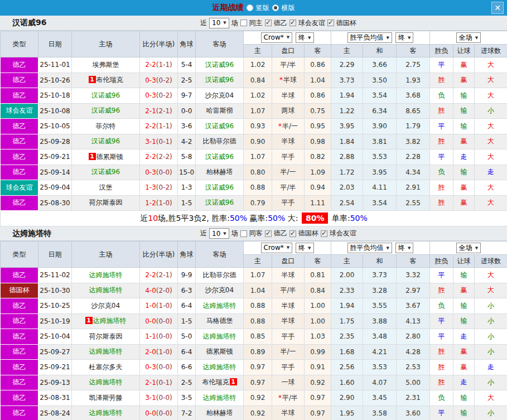  I want to click on vertical-layout-radio, so click(250, 8).